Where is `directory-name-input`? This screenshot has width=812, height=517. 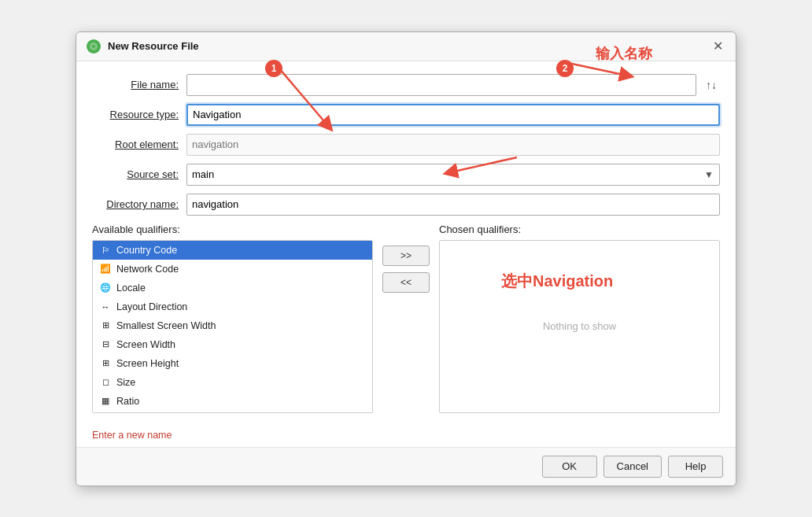 directory-name-input is located at coordinates (453, 205).